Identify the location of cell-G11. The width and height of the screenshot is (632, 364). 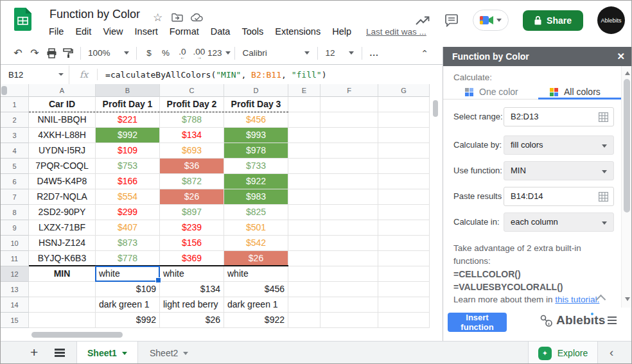
(404, 259).